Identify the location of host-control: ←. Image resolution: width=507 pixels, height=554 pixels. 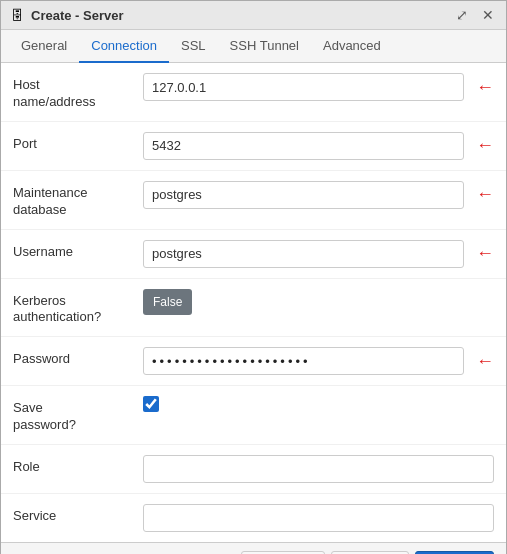
(318, 87).